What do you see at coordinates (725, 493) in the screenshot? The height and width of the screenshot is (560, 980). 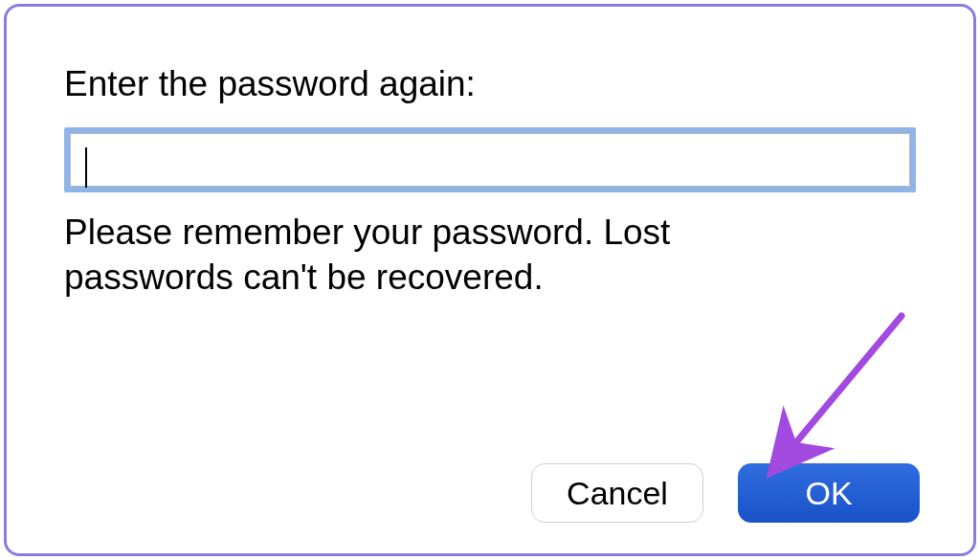 I see `dialog-button-row: Cancel OK` at bounding box center [725, 493].